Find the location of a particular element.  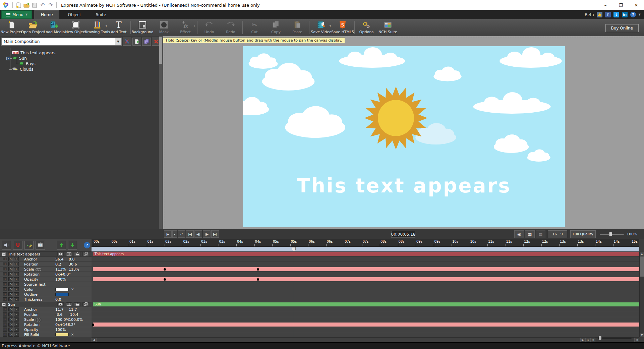

move-layer-up-button is located at coordinates (61, 245).